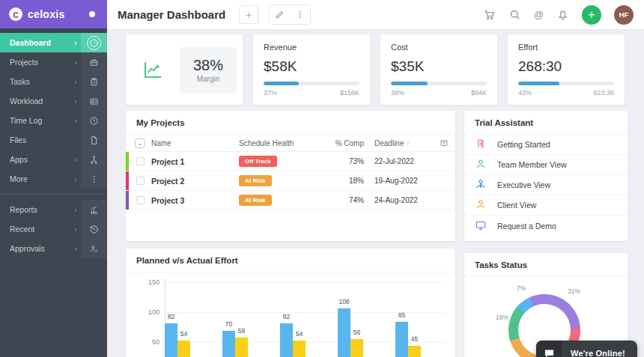  I want to click on sidebar-item-approvals: Approvals›, so click(54, 248).